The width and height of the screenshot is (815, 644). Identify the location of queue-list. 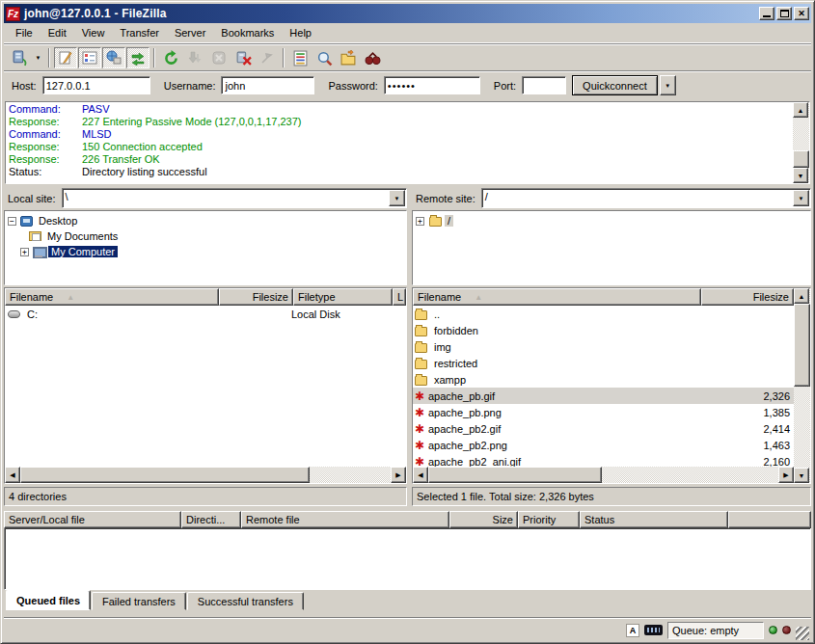
(407, 559).